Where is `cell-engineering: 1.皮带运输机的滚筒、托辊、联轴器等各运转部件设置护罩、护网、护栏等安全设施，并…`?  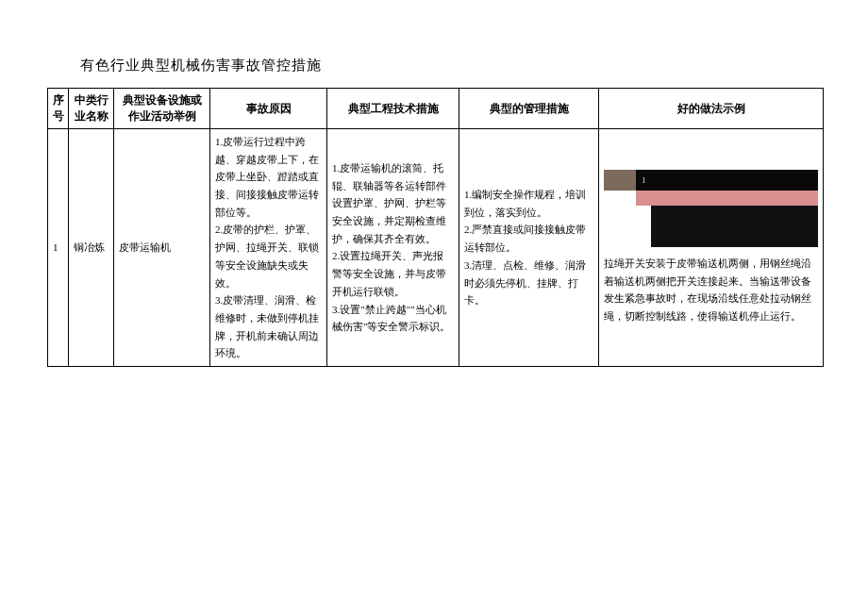
cell-engineering: 1.皮带运输机的滚筒、托辊、联轴器等各运转部件设置护罩、护网、护栏等安全设施，并… is located at coordinates (393, 248).